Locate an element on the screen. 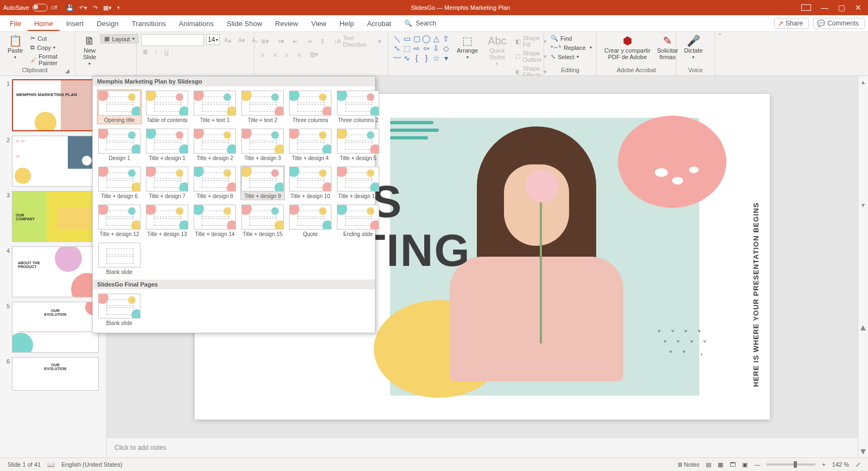 The height and width of the screenshot is (471, 868). tab-acrobat: Acrobat is located at coordinates (379, 24).